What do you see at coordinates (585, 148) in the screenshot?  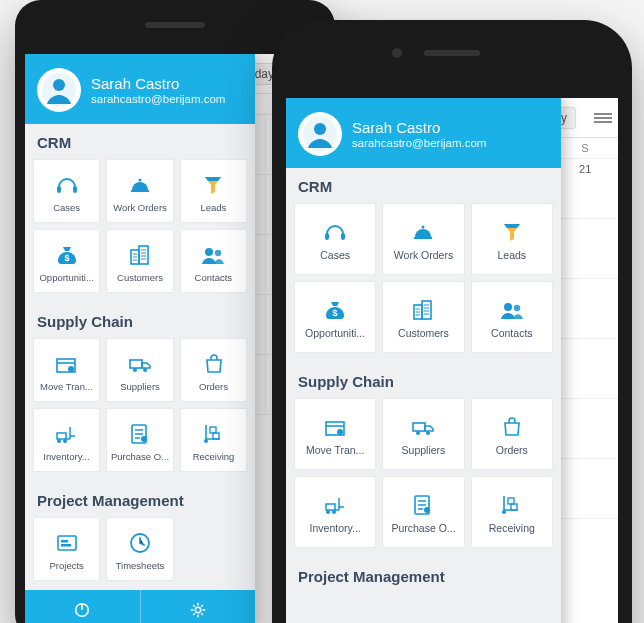 I see `cal-day-label: S` at bounding box center [585, 148].